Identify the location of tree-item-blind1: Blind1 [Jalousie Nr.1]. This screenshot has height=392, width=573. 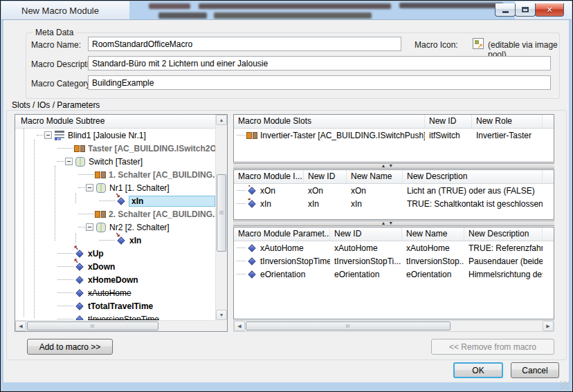
(115, 136).